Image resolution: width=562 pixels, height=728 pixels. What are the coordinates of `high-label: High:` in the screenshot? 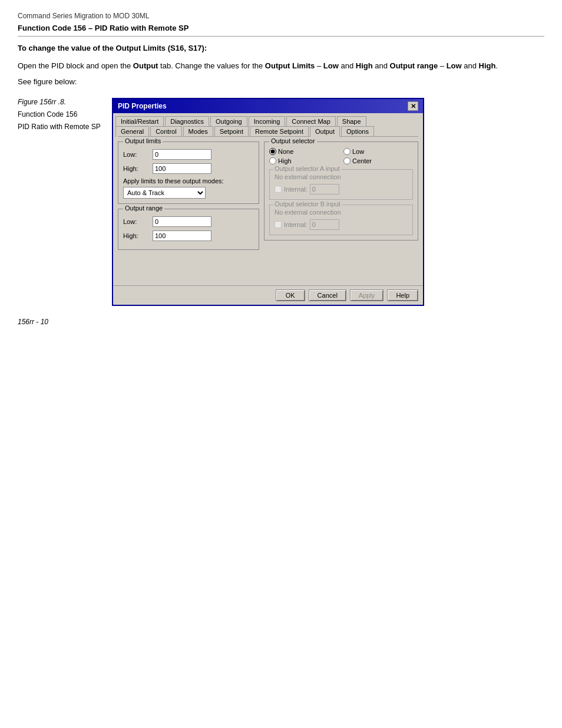 It's located at (138, 169).